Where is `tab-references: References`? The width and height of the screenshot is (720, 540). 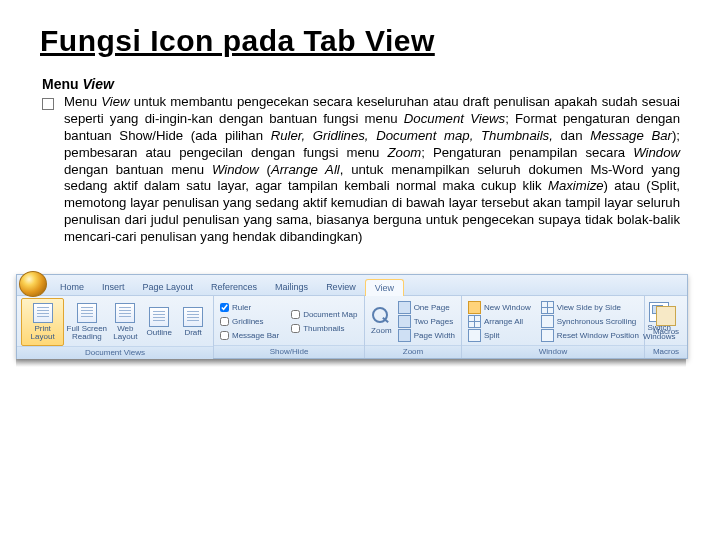 tab-references: References is located at coordinates (234, 287).